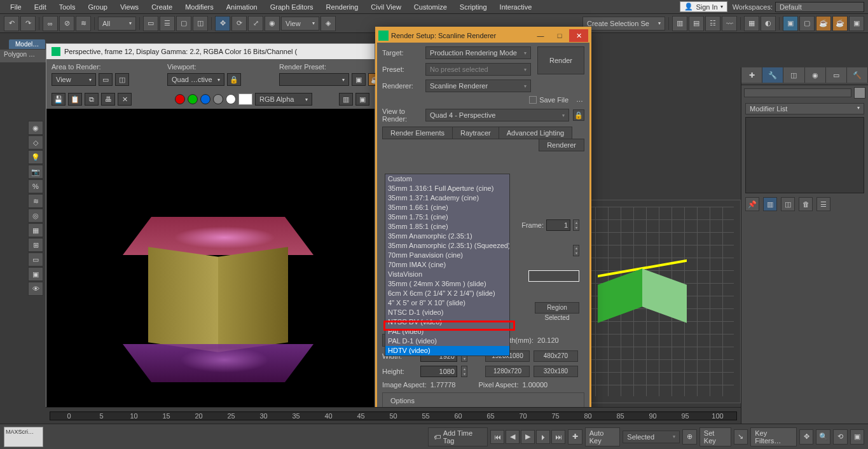 Image resolution: width=868 pixels, height=449 pixels. Describe the element at coordinates (36, 186) in the screenshot. I see `percent-snap-button: %` at that location.